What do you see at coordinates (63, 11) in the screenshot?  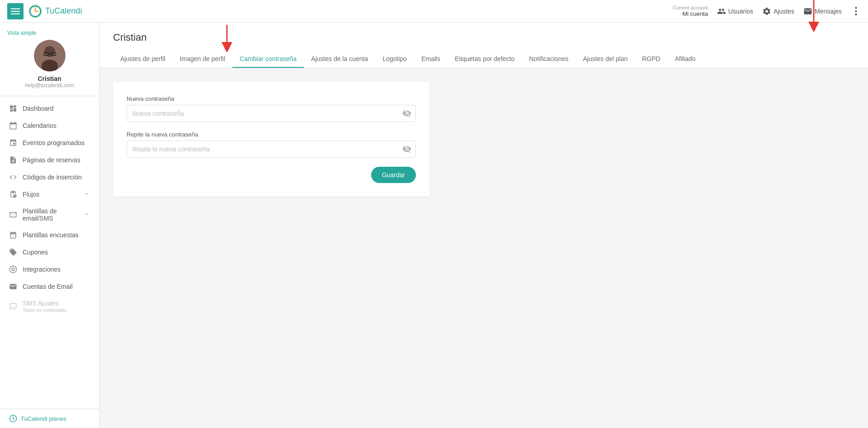 I see `logo-text: TuCalendi` at bounding box center [63, 11].